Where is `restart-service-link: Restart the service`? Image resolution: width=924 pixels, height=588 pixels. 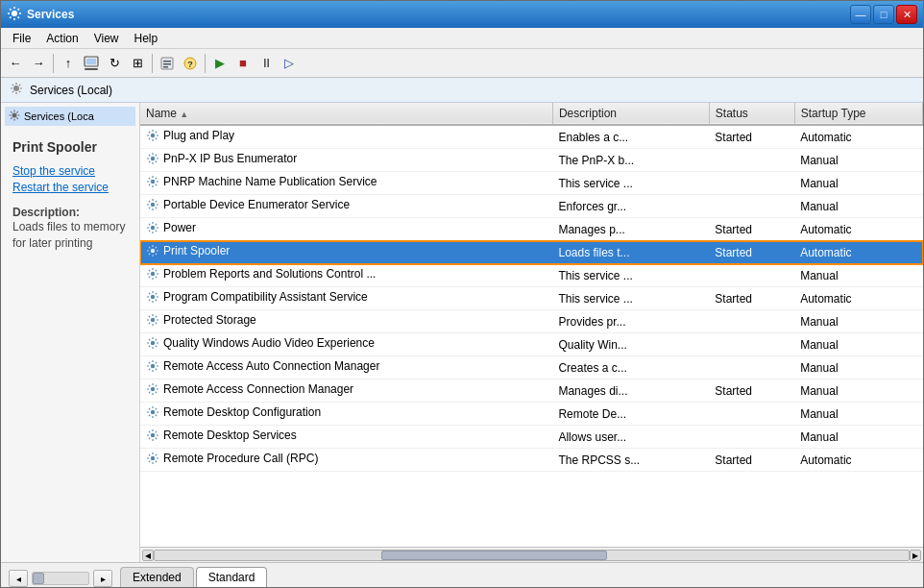 restart-service-link: Restart the service is located at coordinates (70, 187).